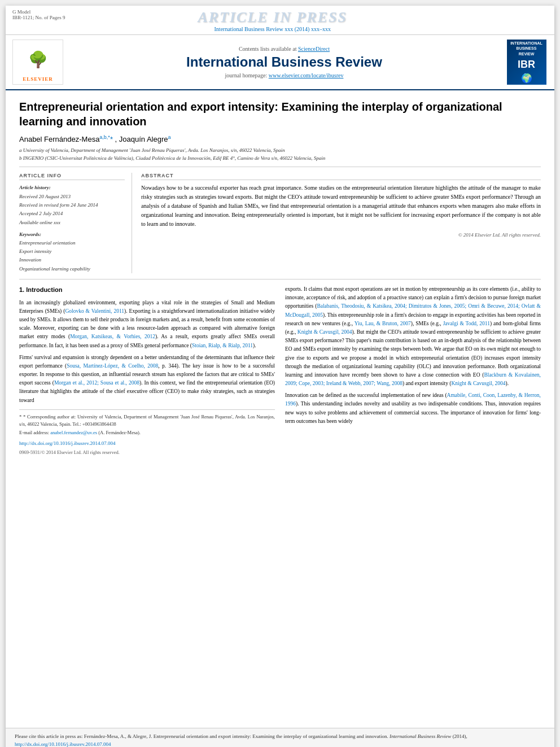  I want to click on author2-sup: a, so click(169, 137).